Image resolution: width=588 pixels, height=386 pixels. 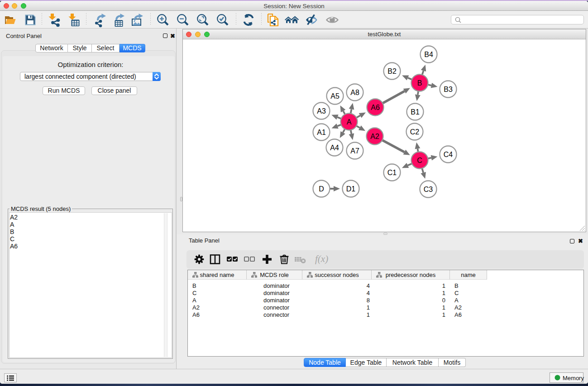 What do you see at coordinates (428, 189) in the screenshot?
I see `svg-text: C3` at bounding box center [428, 189].